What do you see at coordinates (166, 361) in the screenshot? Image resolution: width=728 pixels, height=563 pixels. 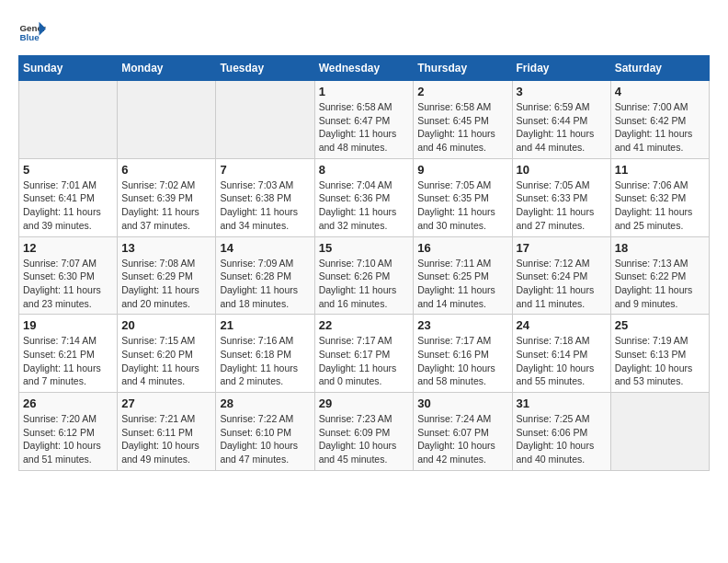 I see `day-info: Sunrise: 7:15 AM Sunset: 6:20 PM Dayligh…` at bounding box center [166, 361].